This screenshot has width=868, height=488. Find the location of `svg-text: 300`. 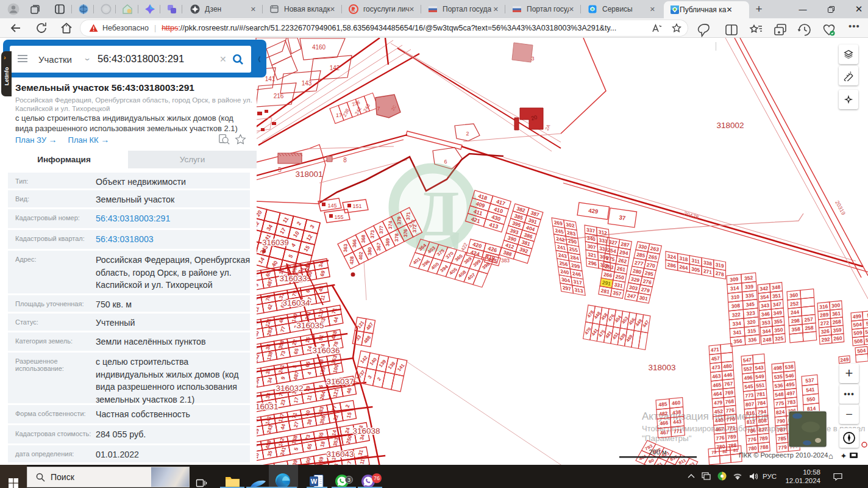

svg-text: 300 is located at coordinates (836, 305).